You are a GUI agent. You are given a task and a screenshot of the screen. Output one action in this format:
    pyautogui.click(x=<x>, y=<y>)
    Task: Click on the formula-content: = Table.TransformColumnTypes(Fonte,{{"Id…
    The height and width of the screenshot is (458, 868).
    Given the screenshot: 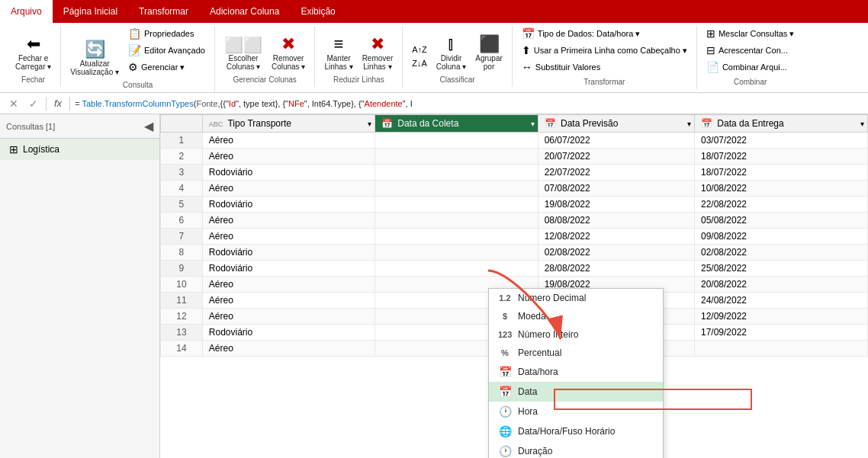 What is the action you would take?
    pyautogui.click(x=468, y=104)
    